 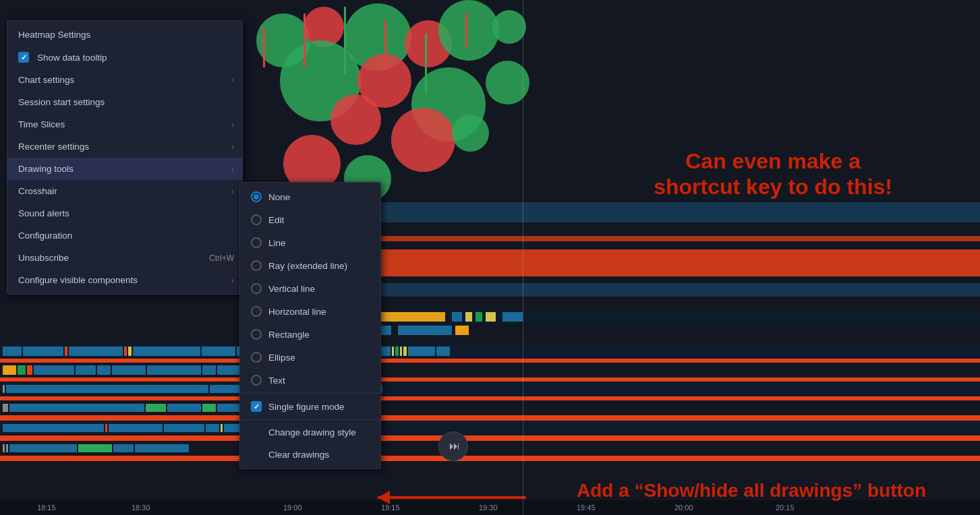 What do you see at coordinates (310, 289) in the screenshot?
I see `submenu-item-vertical-line: Vertical line` at bounding box center [310, 289].